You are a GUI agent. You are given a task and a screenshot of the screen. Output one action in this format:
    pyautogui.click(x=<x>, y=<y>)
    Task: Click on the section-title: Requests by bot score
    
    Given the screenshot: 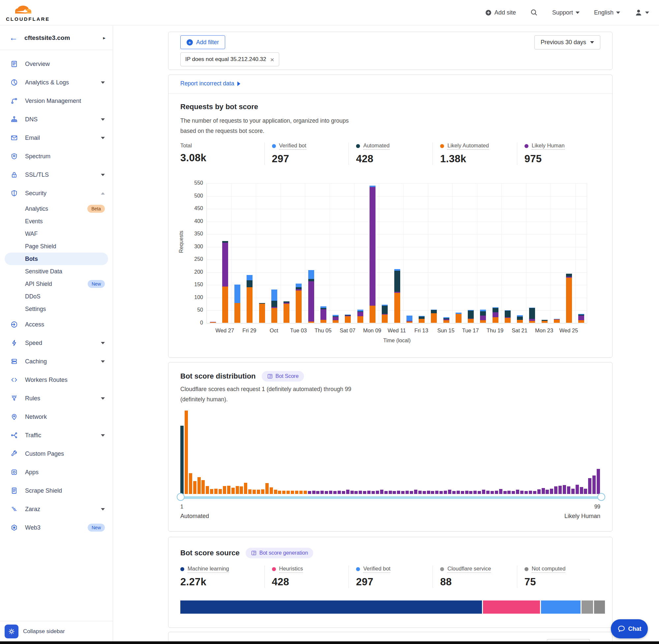 What is the action you would take?
    pyautogui.click(x=219, y=107)
    